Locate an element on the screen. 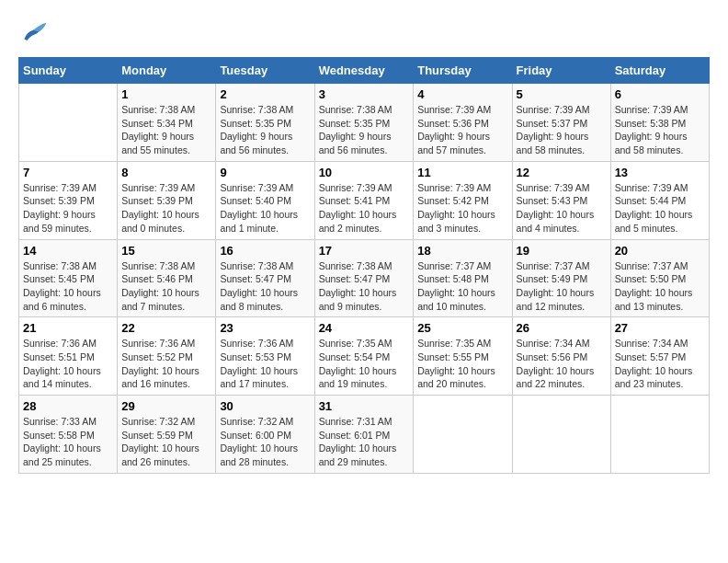  column-header-thursday: Thursday is located at coordinates (463, 71).